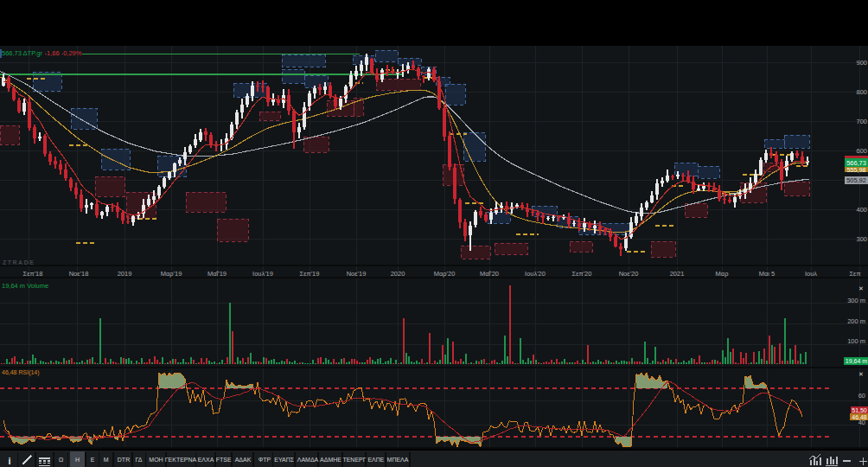 Image resolution: width=868 pixels, height=467 pixels. What do you see at coordinates (308, 460) in the screenshot?
I see `svg-text: ΛΑΜΔΑ` at bounding box center [308, 460].